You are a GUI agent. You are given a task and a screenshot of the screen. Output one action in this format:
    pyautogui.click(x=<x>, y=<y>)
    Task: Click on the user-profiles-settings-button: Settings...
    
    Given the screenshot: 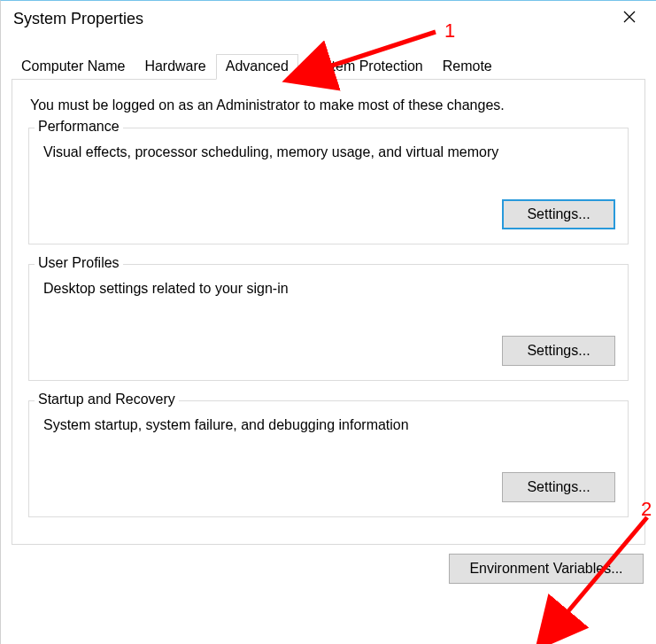 What is the action you would take?
    pyautogui.click(x=559, y=351)
    